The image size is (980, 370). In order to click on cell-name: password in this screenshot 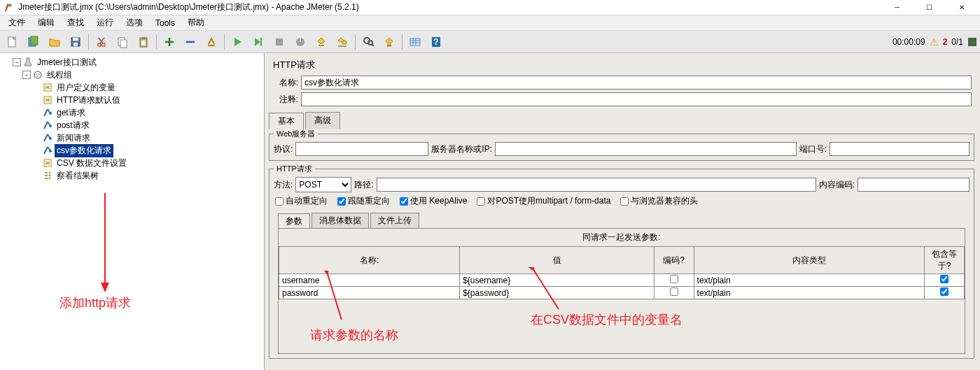, I will do `click(370, 293)`.